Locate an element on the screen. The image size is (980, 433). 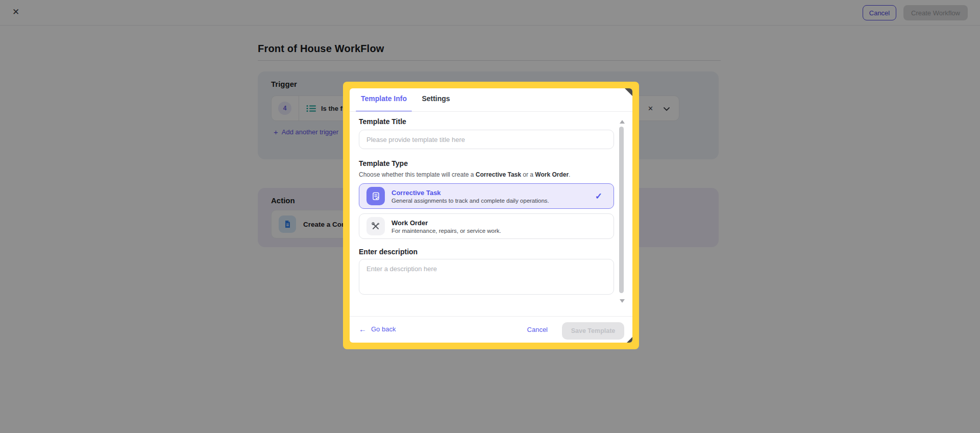
option-corrective-task: Corrective Task General assignments to t… is located at coordinates (486, 196).